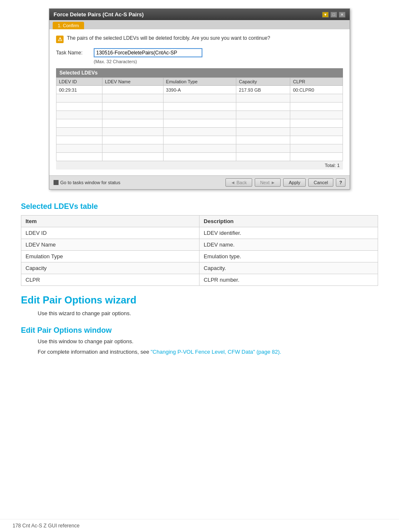 The height and width of the screenshot is (532, 399). What do you see at coordinates (99, 14) in the screenshot?
I see `dialog-title: Force Delete Pairs (Cnt Ac-S Pairs)` at bounding box center [99, 14].